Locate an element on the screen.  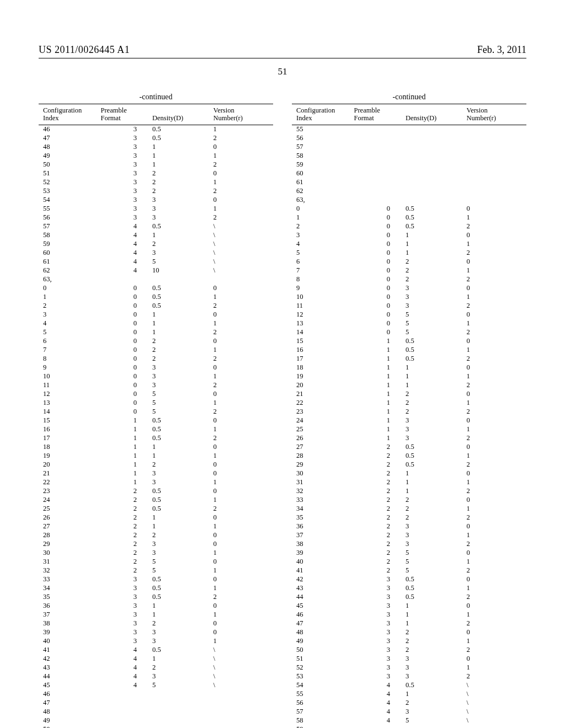
table-row: 6145\ is located at coordinates (156, 262).